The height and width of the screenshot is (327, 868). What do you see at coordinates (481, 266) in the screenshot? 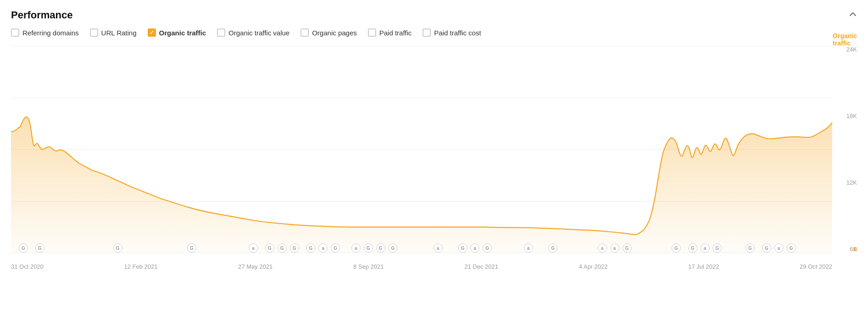
I see `x-label-dec2021: 21 Dec 2021` at bounding box center [481, 266].